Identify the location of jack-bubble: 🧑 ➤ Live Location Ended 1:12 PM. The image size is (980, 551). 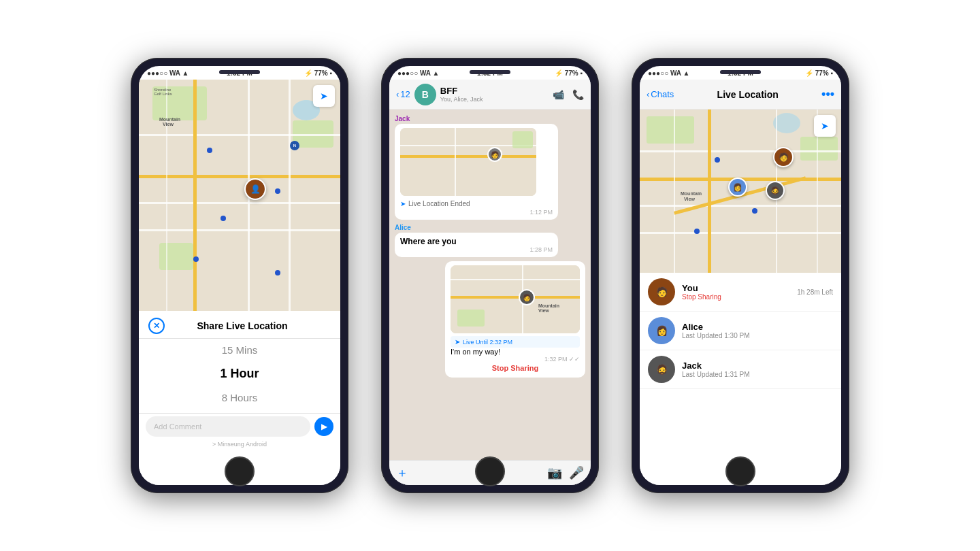
(476, 171).